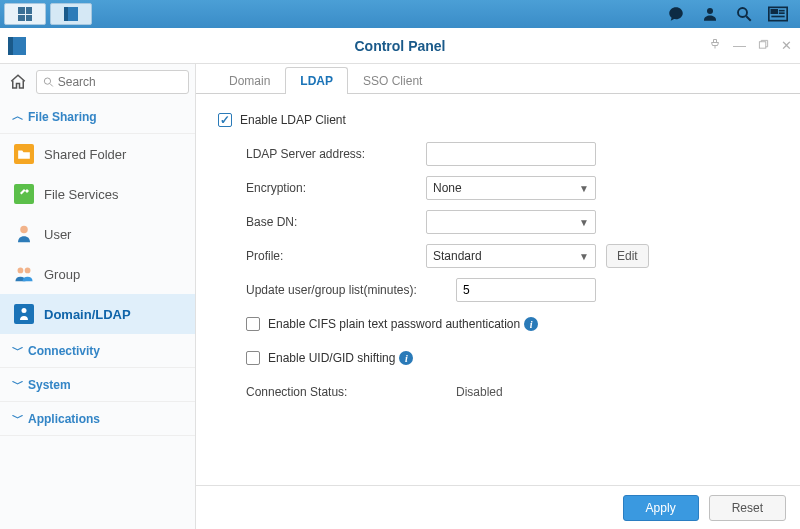 The width and height of the screenshot is (800, 529). What do you see at coordinates (62, 274) in the screenshot?
I see `nav-label: Group` at bounding box center [62, 274].